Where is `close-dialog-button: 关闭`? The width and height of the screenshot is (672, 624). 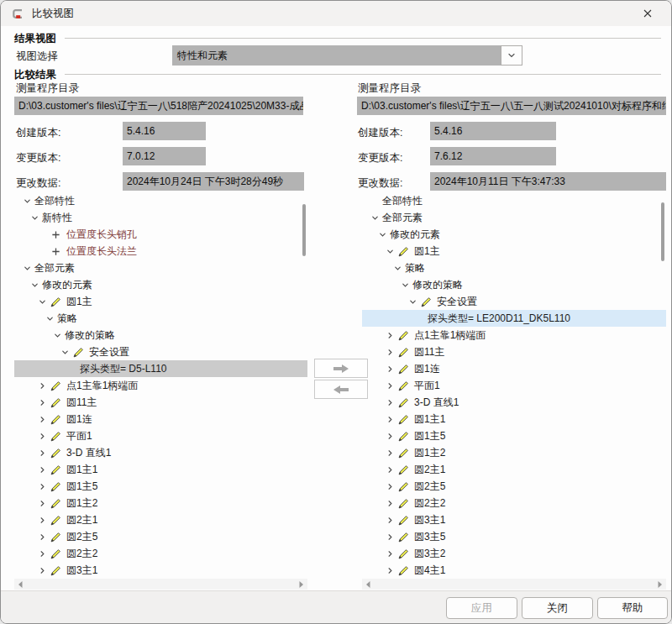 close-dialog-button: 关闭 is located at coordinates (558, 608).